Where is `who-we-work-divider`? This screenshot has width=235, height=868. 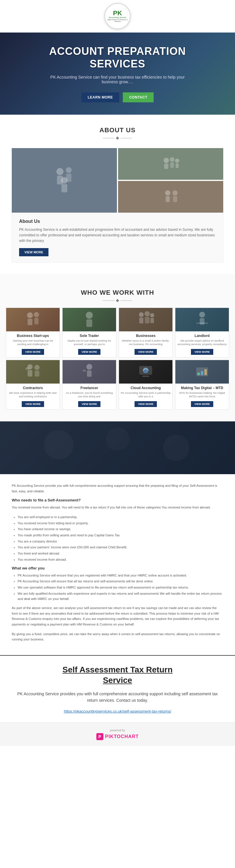 who-we-work-divider is located at coordinates (118, 301).